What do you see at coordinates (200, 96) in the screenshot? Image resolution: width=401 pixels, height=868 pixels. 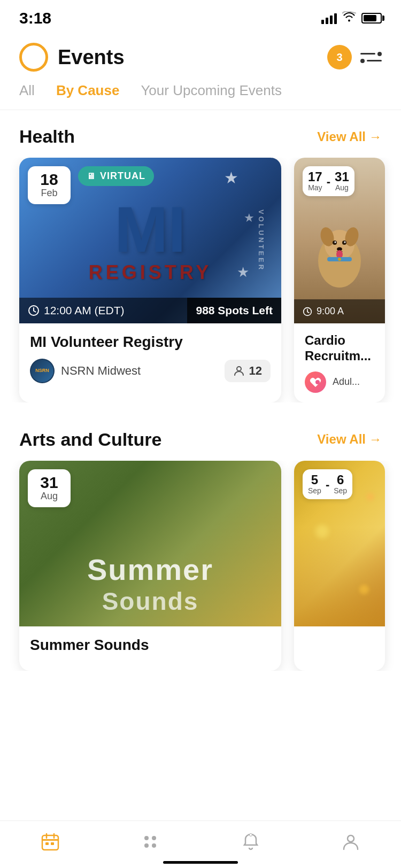 I see `tabs: All By Cause Your Upcoming Events` at bounding box center [200, 96].